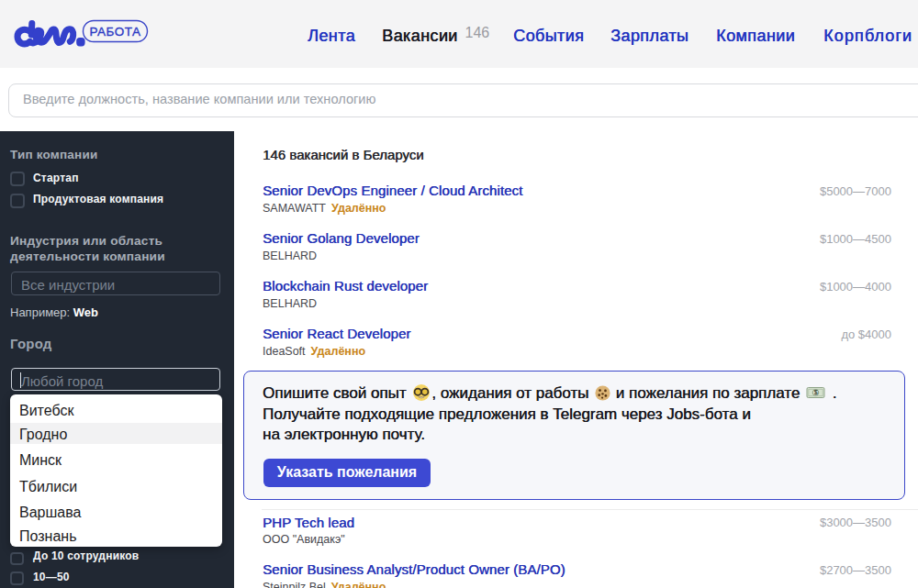 This screenshot has width=918, height=588. I want to click on svg-text: РАБОТА, so click(115, 31).